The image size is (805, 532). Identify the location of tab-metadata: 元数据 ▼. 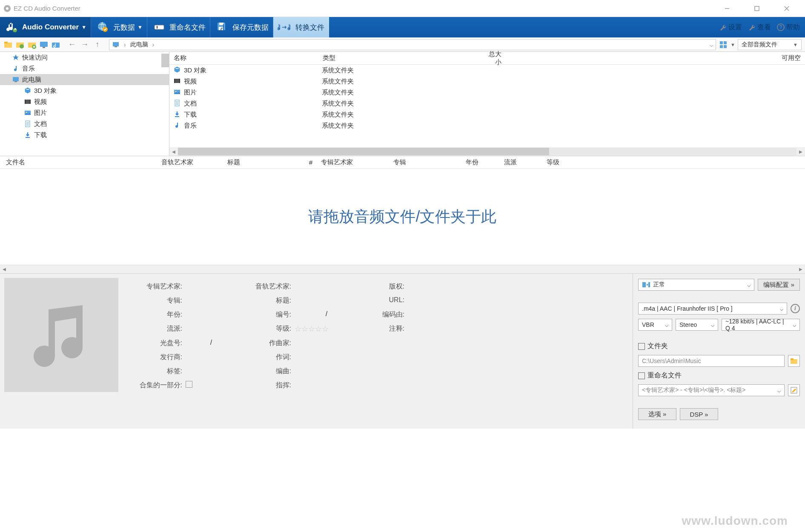
(119, 27).